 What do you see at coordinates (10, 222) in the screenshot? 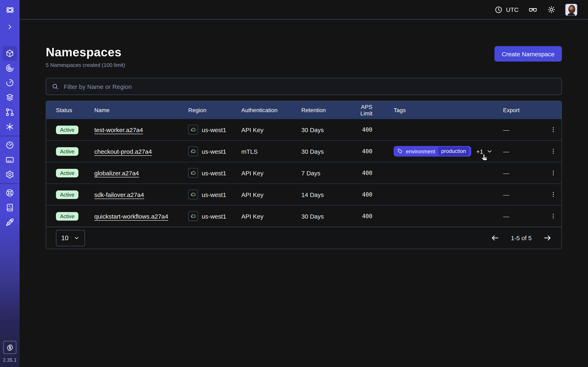
I see `sidebar-item-getting-started` at bounding box center [10, 222].